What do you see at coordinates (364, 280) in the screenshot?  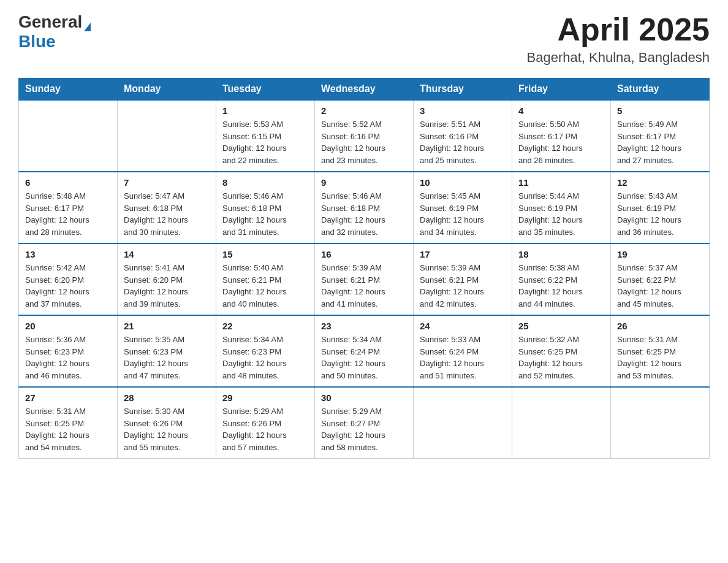 I see `calendar-cell: 16Sunrise: 5:39 AMSunset: 6:21 PMDayligh…` at bounding box center [364, 280].